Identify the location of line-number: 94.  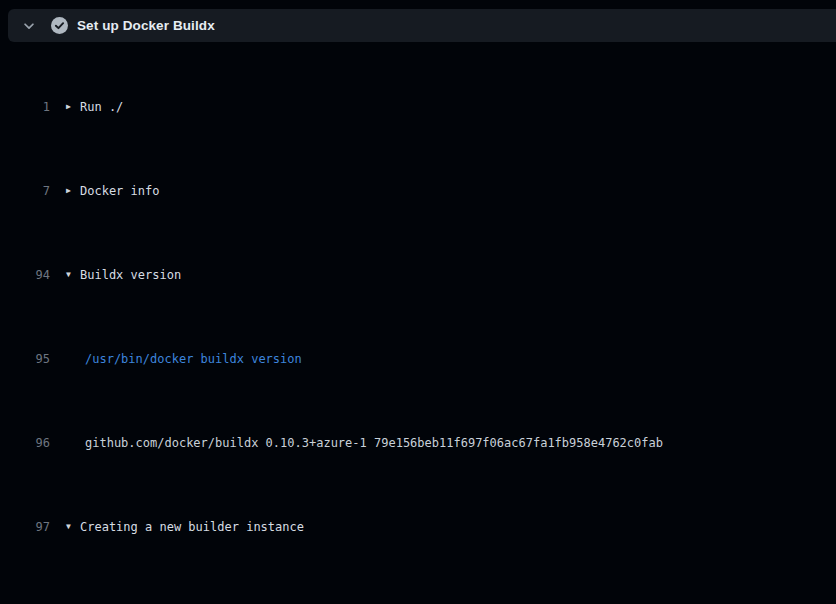
(25, 276).